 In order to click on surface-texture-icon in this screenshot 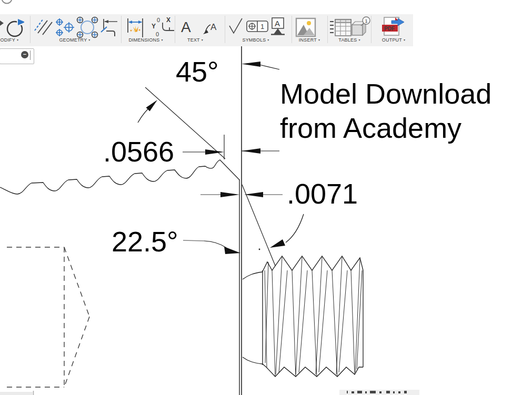, I will do `click(236, 27)`.